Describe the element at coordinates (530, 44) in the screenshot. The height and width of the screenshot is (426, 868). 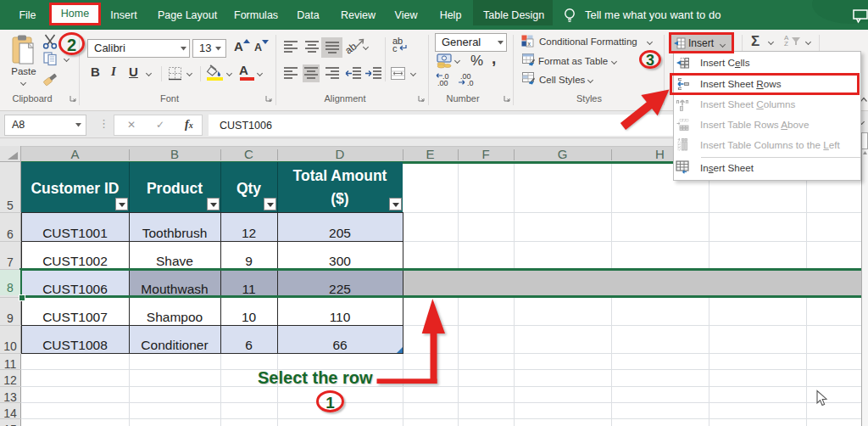
I see `svg-text: x` at that location.